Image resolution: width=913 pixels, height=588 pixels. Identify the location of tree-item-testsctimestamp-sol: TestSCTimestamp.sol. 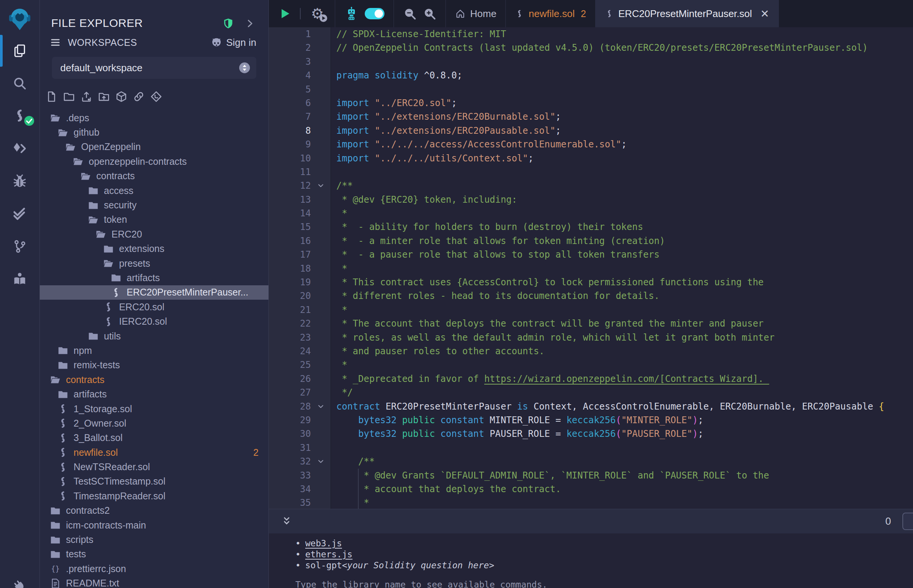
(154, 481).